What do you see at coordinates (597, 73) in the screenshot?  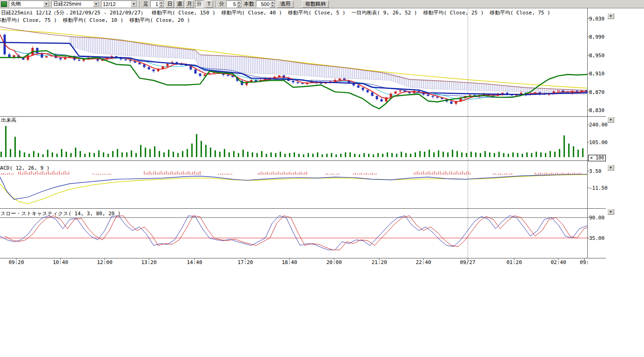 I see `price-axis-label: 8,910` at bounding box center [597, 73].